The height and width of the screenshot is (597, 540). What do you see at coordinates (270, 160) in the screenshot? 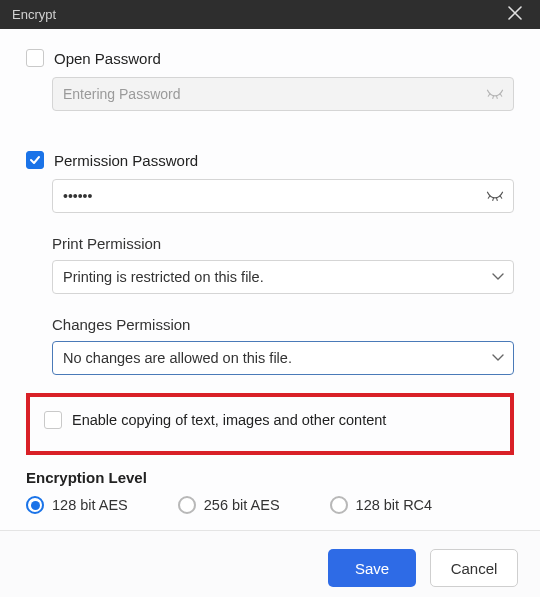
I see `permission-password-row: Permission Password` at bounding box center [270, 160].